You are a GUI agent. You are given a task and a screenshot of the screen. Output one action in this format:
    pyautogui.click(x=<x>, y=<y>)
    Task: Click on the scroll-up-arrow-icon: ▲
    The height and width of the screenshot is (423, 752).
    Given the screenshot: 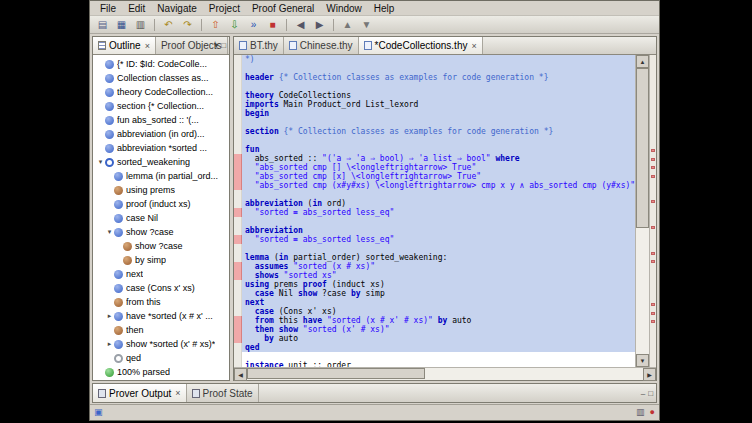 What is the action you would take?
    pyautogui.click(x=642, y=62)
    